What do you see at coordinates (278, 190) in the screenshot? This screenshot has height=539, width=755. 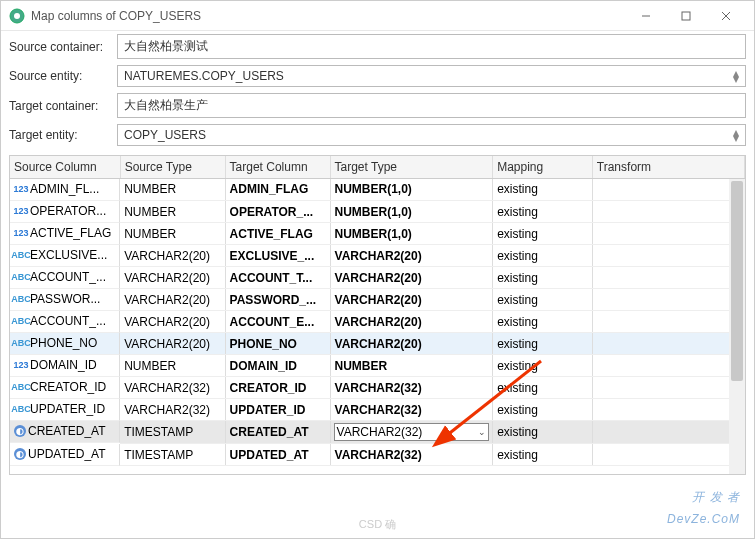 I see `target-column-cell: ADMIN_FLAG` at bounding box center [278, 190].